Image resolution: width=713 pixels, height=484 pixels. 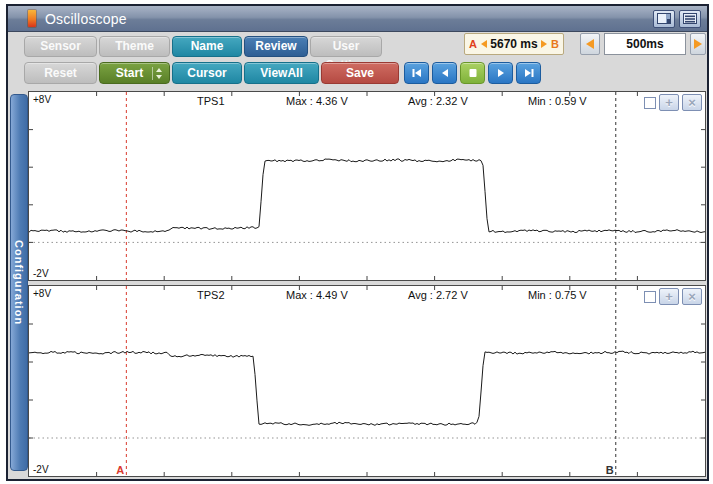 What do you see at coordinates (472, 73) in the screenshot?
I see `playback-controls` at bounding box center [472, 73].